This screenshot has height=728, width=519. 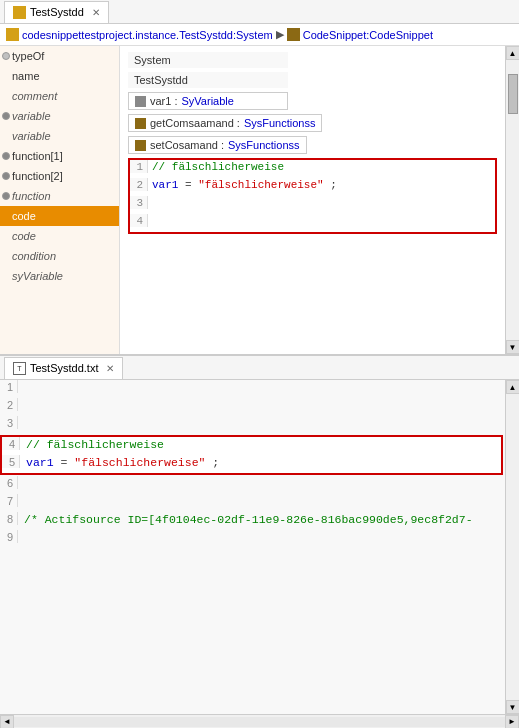 I want to click on tree-item-label: typeOf, so click(x=28, y=56).